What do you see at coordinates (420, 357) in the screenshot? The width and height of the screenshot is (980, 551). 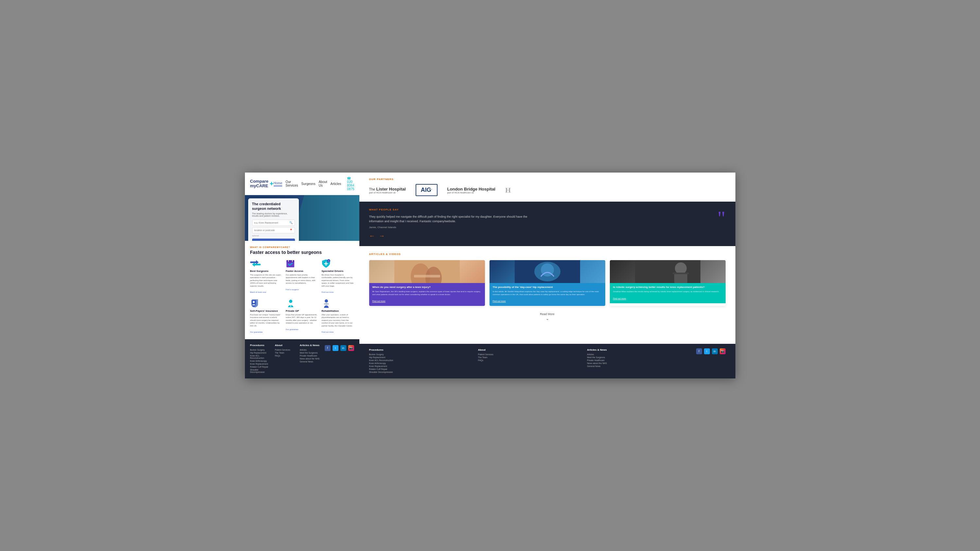 I see `right-footer-link-hip: Hip Replacement` at bounding box center [420, 357].